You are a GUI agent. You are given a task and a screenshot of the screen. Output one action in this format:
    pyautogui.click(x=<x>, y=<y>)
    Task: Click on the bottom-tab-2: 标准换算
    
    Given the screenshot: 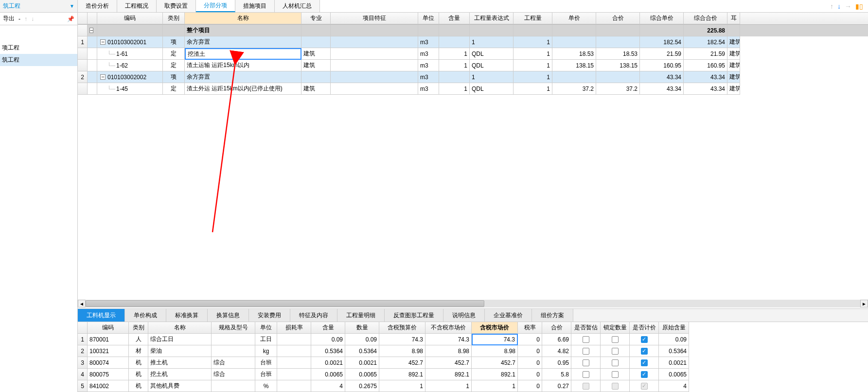 What is the action you would take?
    pyautogui.click(x=187, y=315)
    